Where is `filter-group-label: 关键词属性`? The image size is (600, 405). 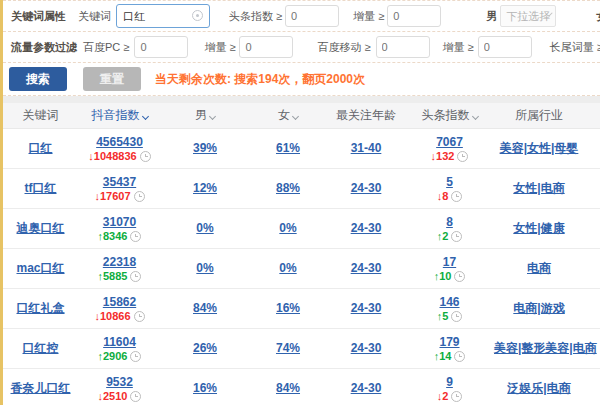
filter-group-label: 关键词属性 is located at coordinates (38, 16).